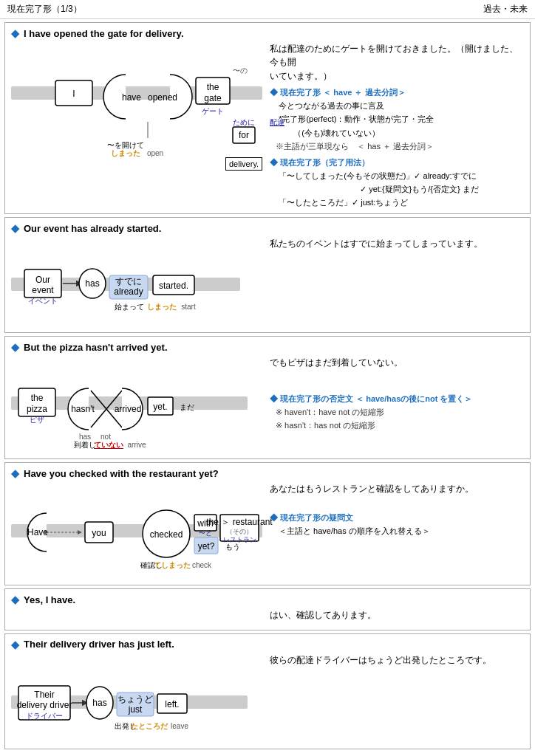 This screenshot has width=535, height=756. What do you see at coordinates (205, 533) in the screenshot?
I see `label-to: 〜と` at bounding box center [205, 533].